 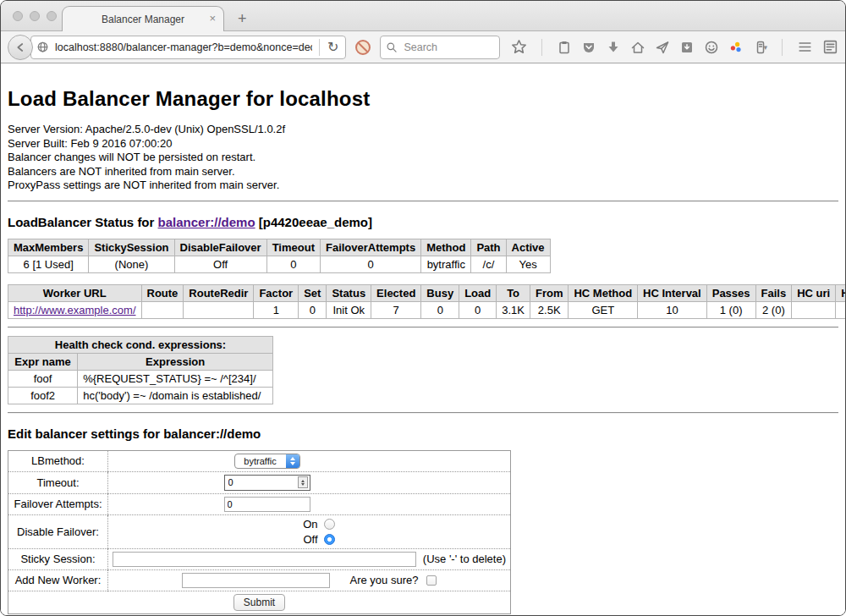 What do you see at coordinates (549, 310) in the screenshot?
I see `cell-from: 2.5K` at bounding box center [549, 310].